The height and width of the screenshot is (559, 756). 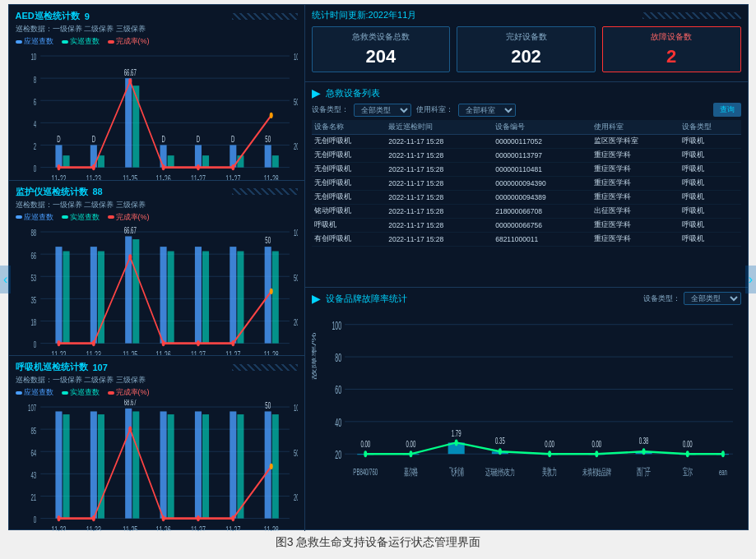 I want to click on aed-section: AED巡检统计数 9 巡检数据：一级保养 二级保养 三级保养 应巡查数 实巡查数, so click(x=156, y=93).